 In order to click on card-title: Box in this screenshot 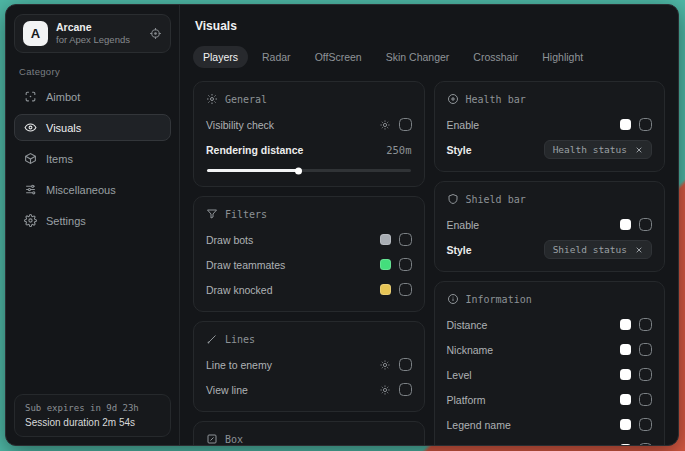, I will do `click(234, 440)`.